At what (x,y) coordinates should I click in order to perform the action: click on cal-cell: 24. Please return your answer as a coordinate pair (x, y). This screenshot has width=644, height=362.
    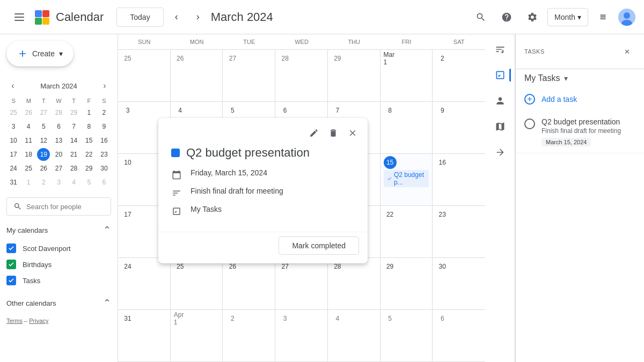
    Looking at the image, I should click on (144, 284).